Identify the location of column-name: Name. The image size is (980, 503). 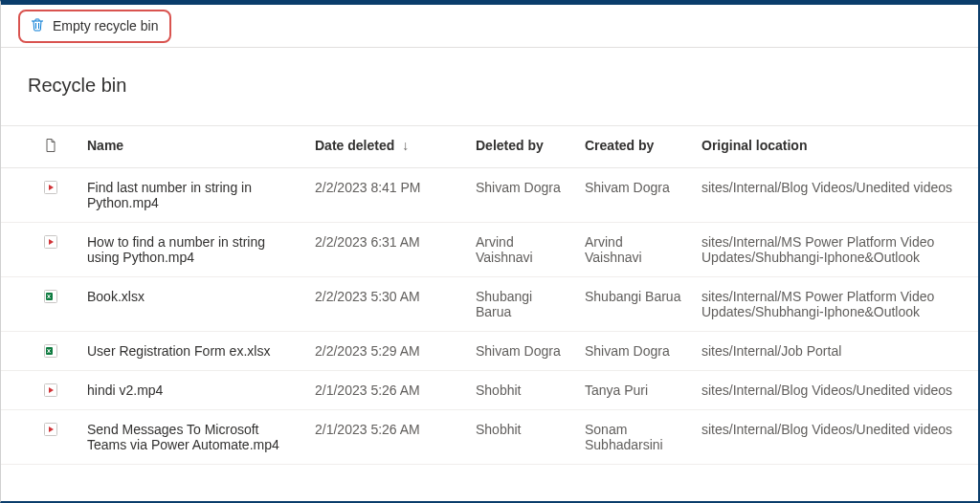
(191, 147).